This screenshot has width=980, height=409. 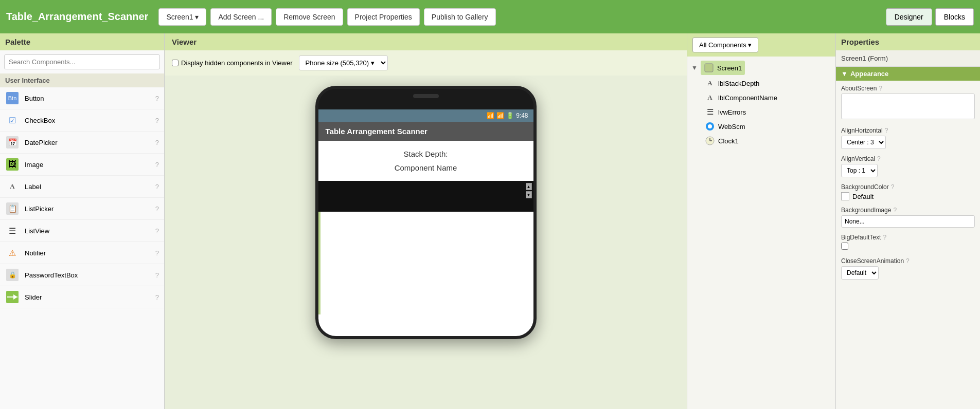 What do you see at coordinates (82, 187) in the screenshot?
I see `palette-item-label: A Label ?` at bounding box center [82, 187].